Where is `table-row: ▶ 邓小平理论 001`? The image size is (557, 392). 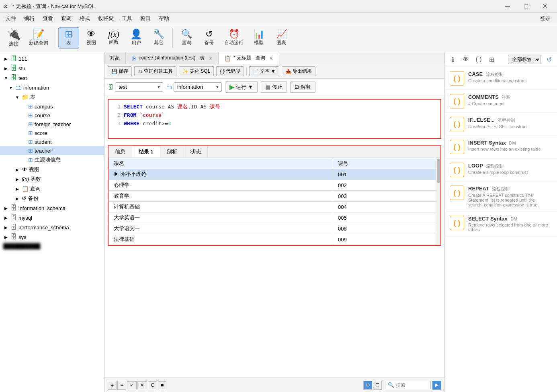 table-row: ▶ 邓小平理论 001 is located at coordinates (275, 174).